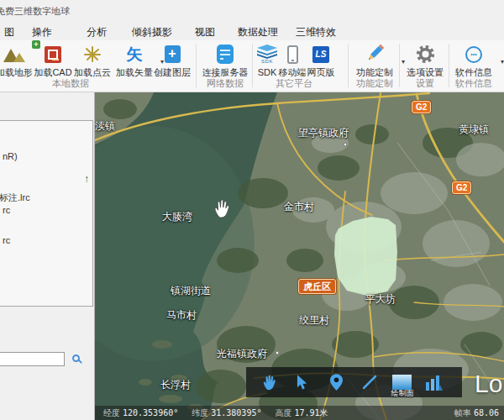 This screenshot has width=504, height=420. I want to click on new-layer-icon, so click(172, 54).